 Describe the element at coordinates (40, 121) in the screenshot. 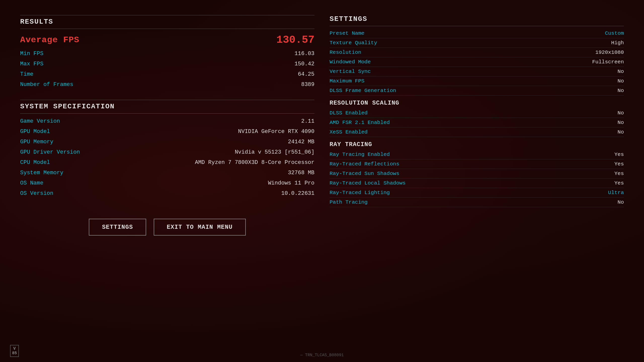

I see `spec-label: Game Version` at that location.